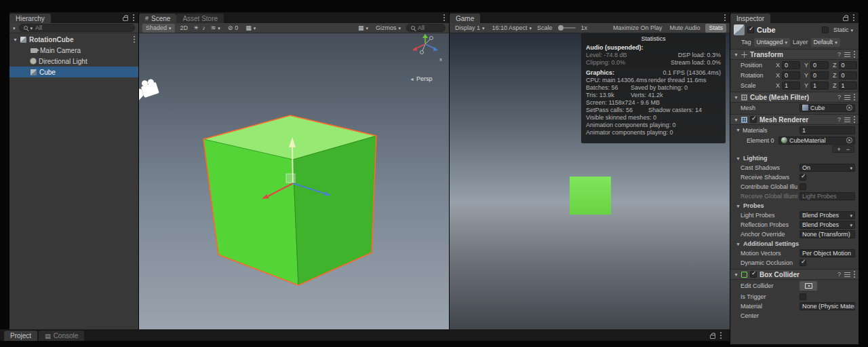 This screenshot has width=868, height=347. What do you see at coordinates (819, 86) in the screenshot?
I see `scale-y-field: 1` at bounding box center [819, 86].